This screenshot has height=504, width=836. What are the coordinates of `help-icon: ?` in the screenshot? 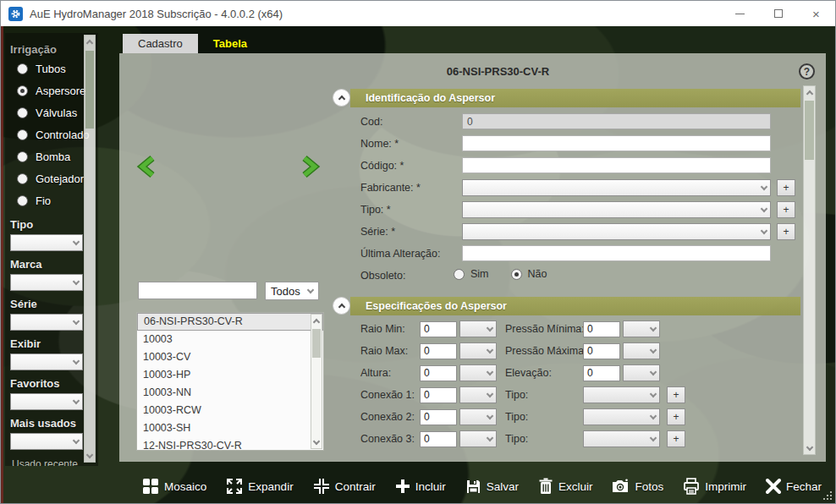 It's located at (807, 71).